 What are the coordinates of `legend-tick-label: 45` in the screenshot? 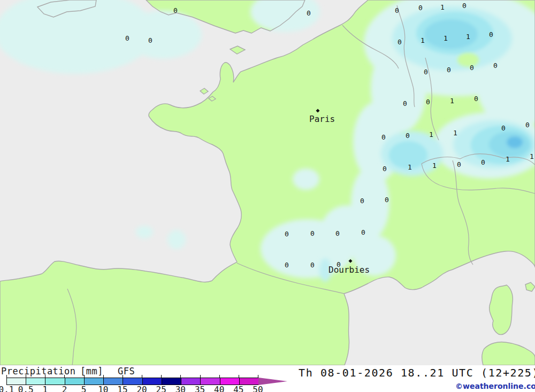 It's located at (239, 388).